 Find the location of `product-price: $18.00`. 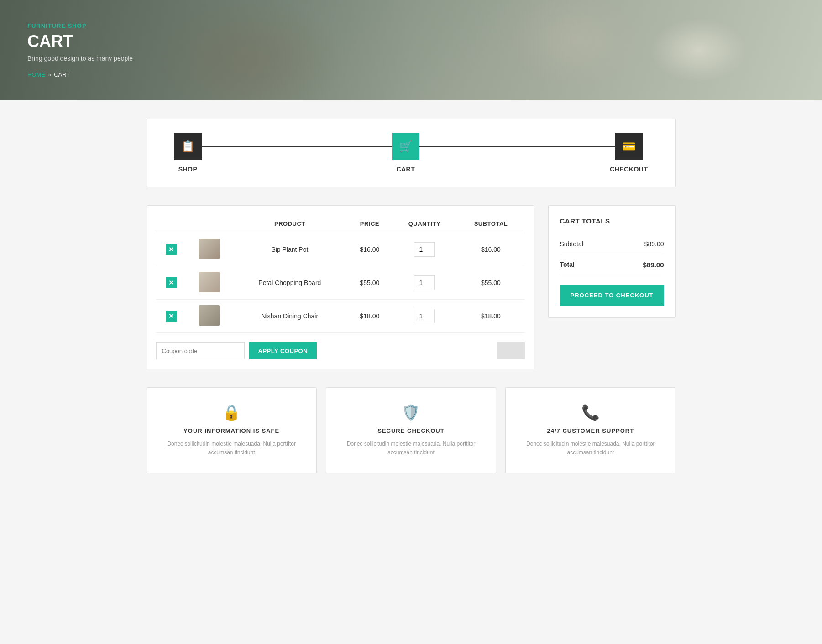

product-price: $18.00 is located at coordinates (370, 317).